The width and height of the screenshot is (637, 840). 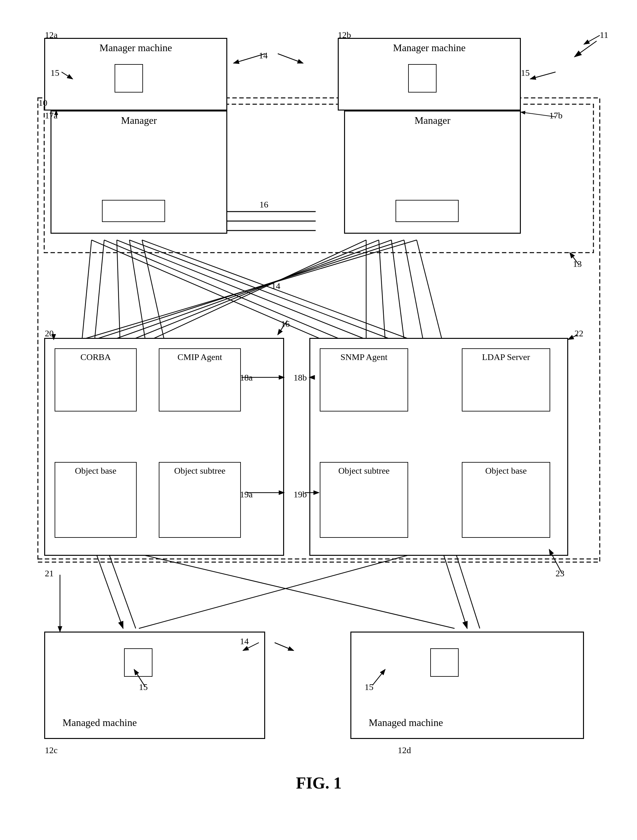 What do you see at coordinates (136, 74) in the screenshot?
I see `manager-machine-left-box: Manager machine` at bounding box center [136, 74].